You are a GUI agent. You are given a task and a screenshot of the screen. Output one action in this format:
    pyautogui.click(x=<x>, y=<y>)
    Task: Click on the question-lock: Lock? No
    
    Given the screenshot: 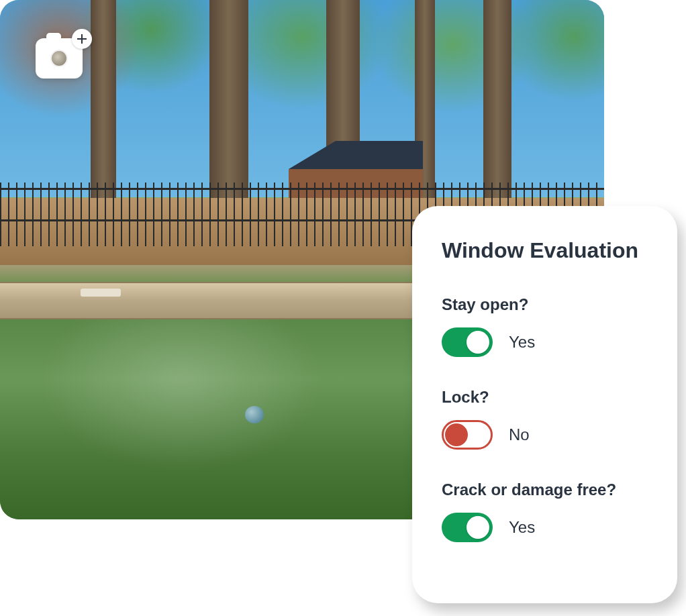 What is the action you would take?
    pyautogui.click(x=545, y=419)
    